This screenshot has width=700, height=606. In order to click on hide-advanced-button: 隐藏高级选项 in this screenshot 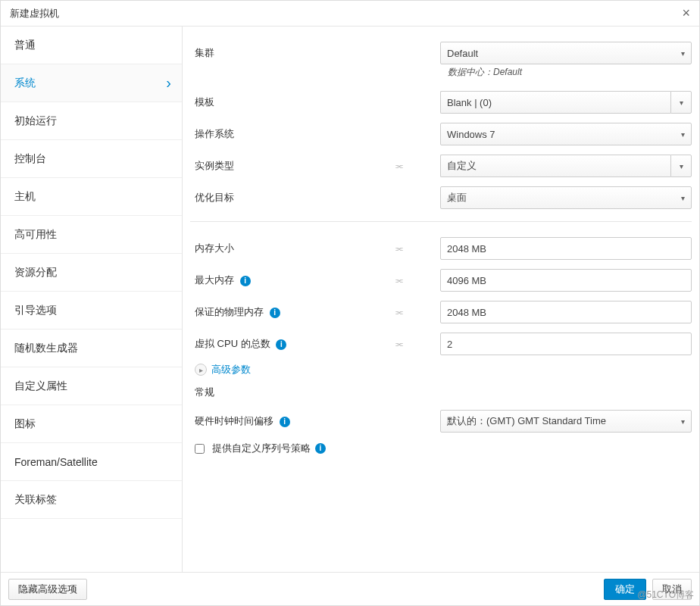, I will do `click(48, 589)`.